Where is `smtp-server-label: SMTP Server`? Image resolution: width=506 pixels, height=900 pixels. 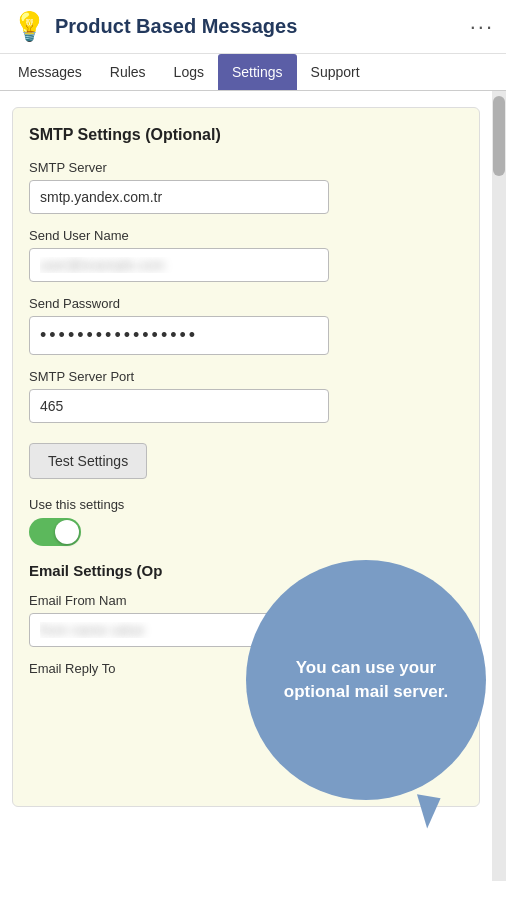
smtp-server-label: SMTP Server is located at coordinates (246, 168).